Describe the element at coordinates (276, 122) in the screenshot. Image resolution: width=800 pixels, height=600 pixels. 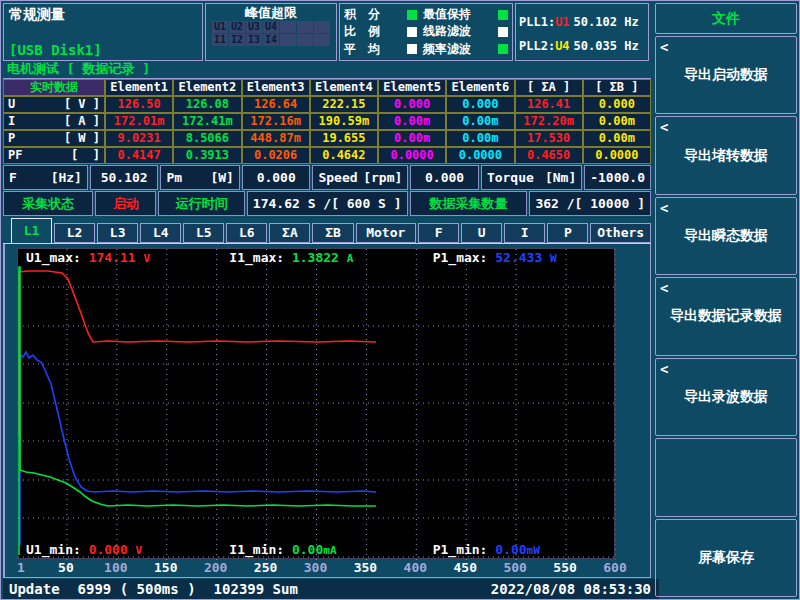
I see `value-i-col2: 172.16m` at that location.